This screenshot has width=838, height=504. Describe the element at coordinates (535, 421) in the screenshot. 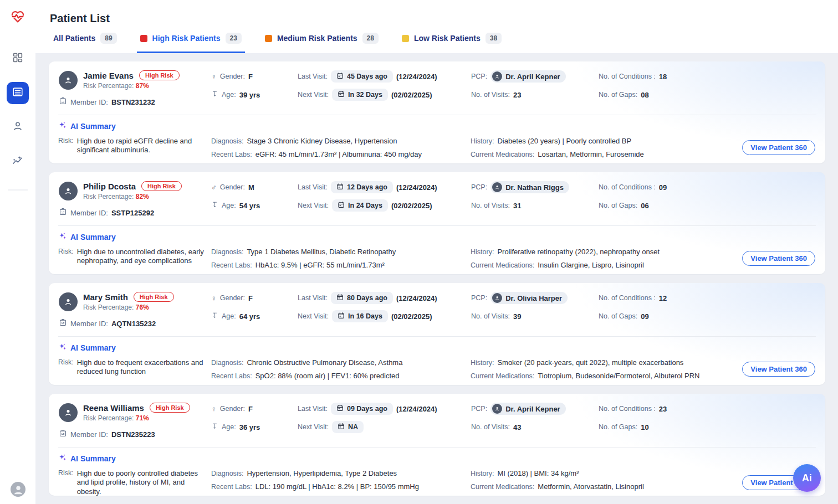

I see `pcp-column: PCP: Dr. April Kepner No. of Visits: 43` at that location.